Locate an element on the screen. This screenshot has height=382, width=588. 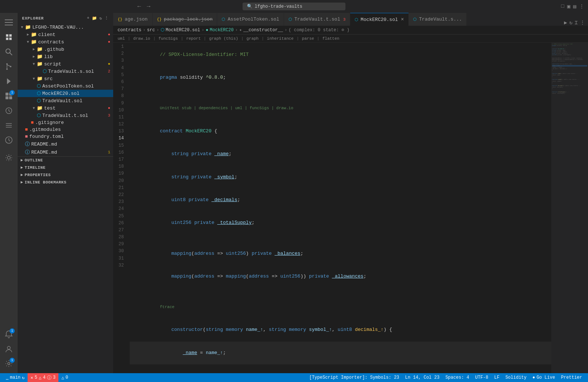
outline-section: ► OUTLINE is located at coordinates (65, 160).